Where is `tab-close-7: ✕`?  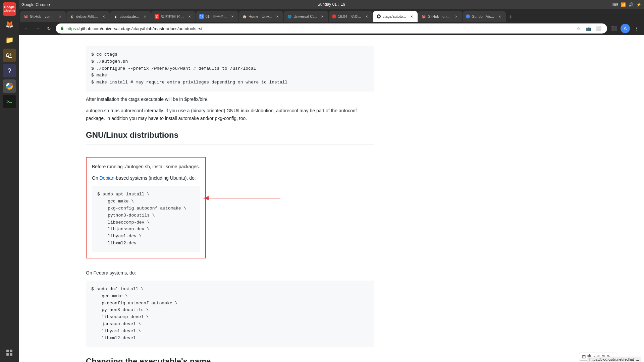
tab-close-7: ✕ is located at coordinates (322, 16).